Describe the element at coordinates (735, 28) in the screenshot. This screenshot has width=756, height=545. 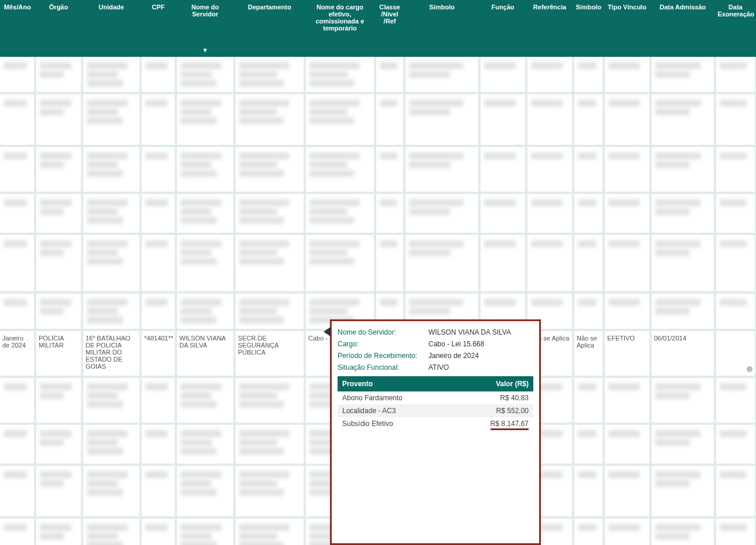
I see `col-exoneracao: Data Exoneração` at that location.